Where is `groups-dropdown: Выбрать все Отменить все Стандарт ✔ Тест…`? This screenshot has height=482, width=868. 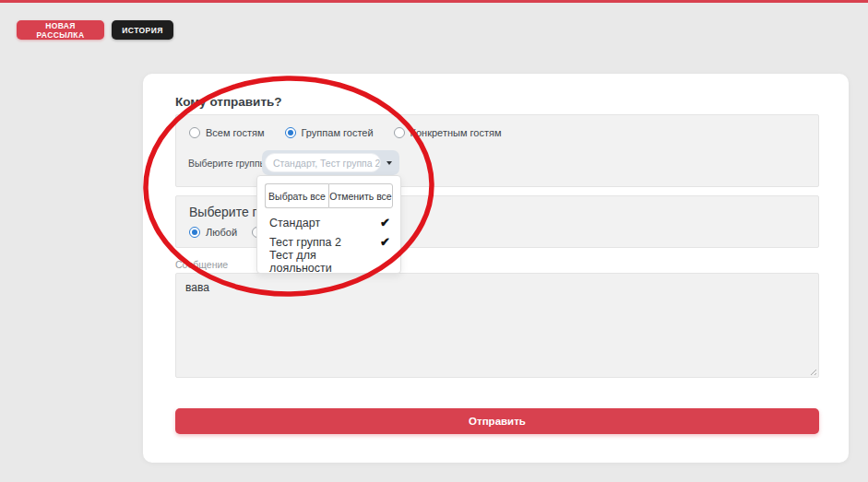 groups-dropdown: Выбрать все Отменить все Стандарт ✔ Тест… is located at coordinates (328, 225).